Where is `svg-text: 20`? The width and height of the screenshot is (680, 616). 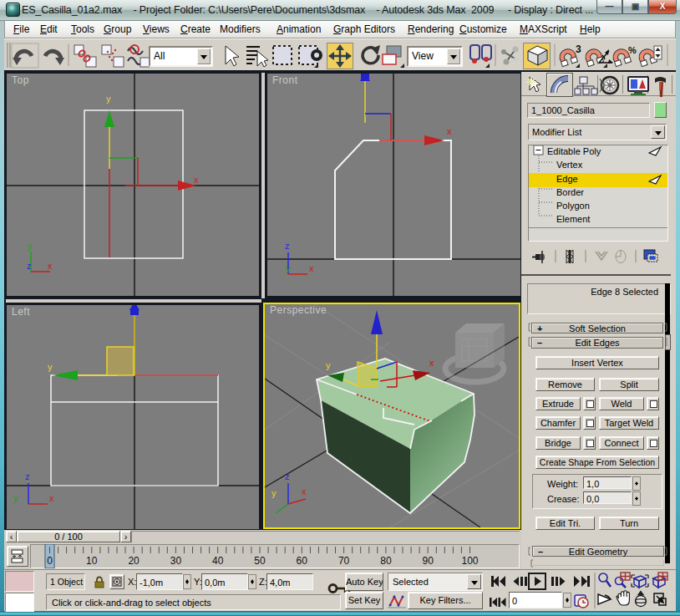 svg-text: 20 is located at coordinates (134, 561).